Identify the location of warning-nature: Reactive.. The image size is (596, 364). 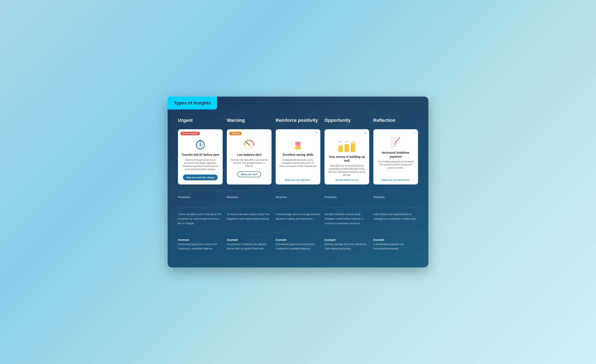
(249, 197).